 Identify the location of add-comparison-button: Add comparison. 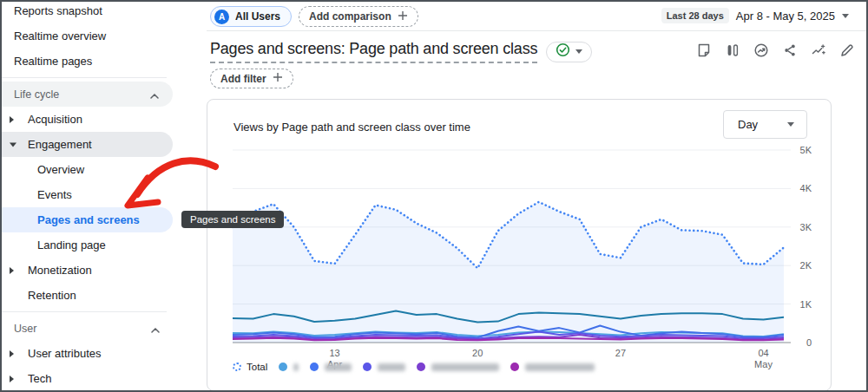
(358, 16).